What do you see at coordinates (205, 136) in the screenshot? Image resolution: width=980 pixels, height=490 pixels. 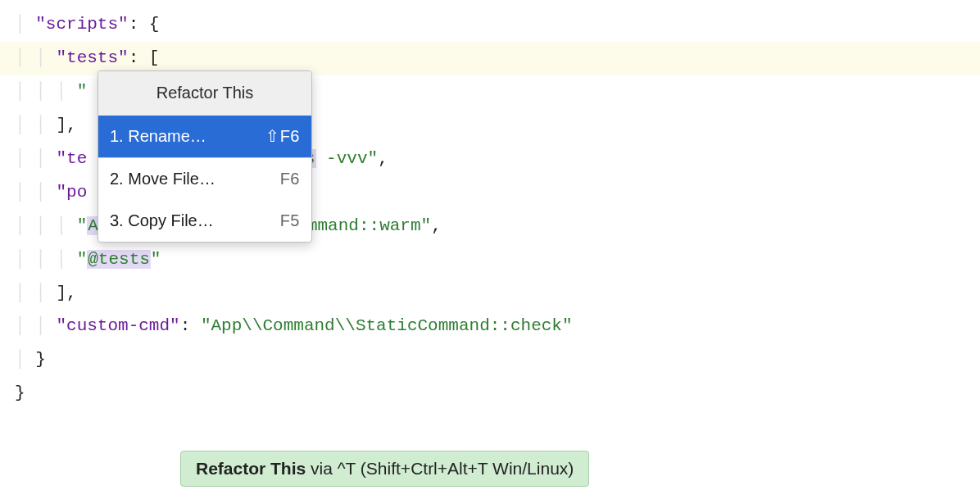 I see `menu-item-rename: 1. Rename… ⇧F6` at bounding box center [205, 136].